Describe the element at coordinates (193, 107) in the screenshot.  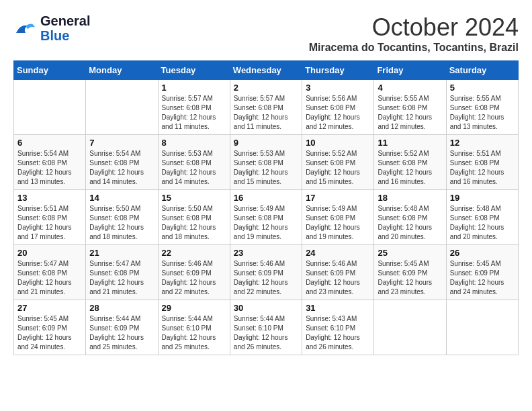
I see `calendar-cell: 1Sunrise: 5:57 AM Sunset: 6:08 PM Daylig…` at that location.